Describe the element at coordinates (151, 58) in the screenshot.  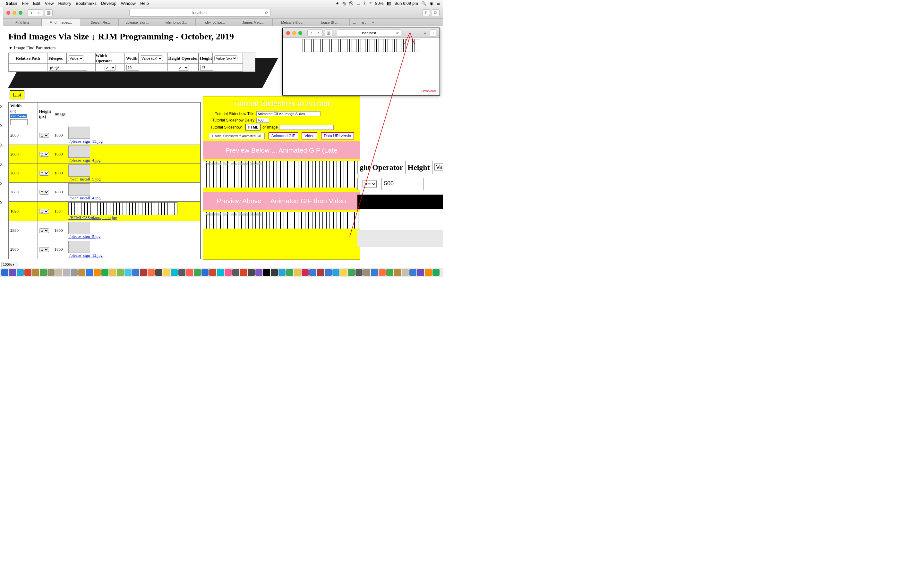
I see `width-select: Value (px)` at that location.